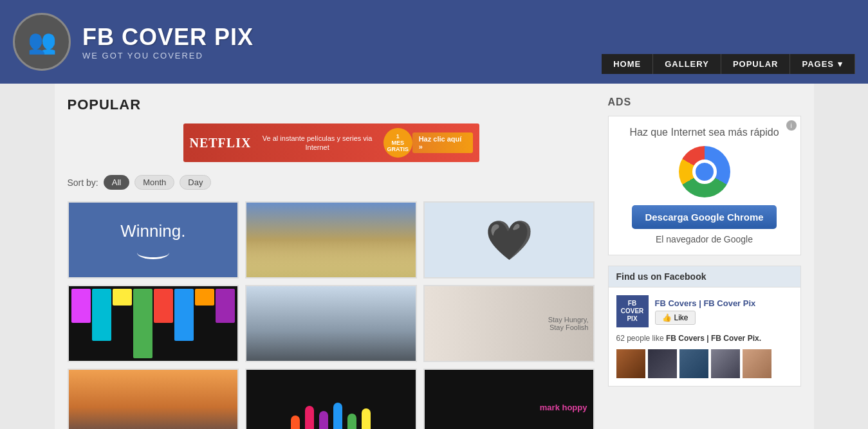 This screenshot has height=429, width=868. I want to click on grid-item-1: Winning., so click(153, 240).